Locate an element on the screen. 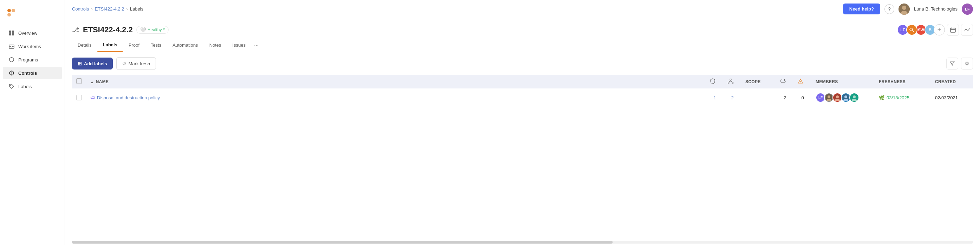 Image resolution: width=980 pixels, height=245 pixels. row-created: 02/03/2021 is located at coordinates (952, 98).